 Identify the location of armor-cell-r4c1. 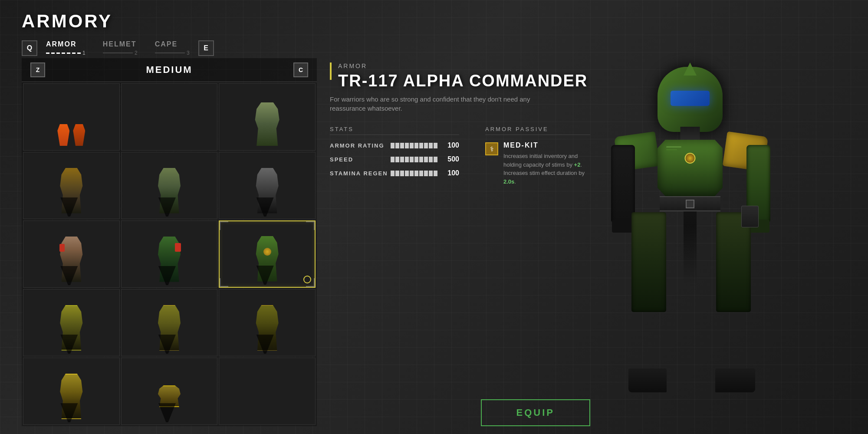
(71, 391).